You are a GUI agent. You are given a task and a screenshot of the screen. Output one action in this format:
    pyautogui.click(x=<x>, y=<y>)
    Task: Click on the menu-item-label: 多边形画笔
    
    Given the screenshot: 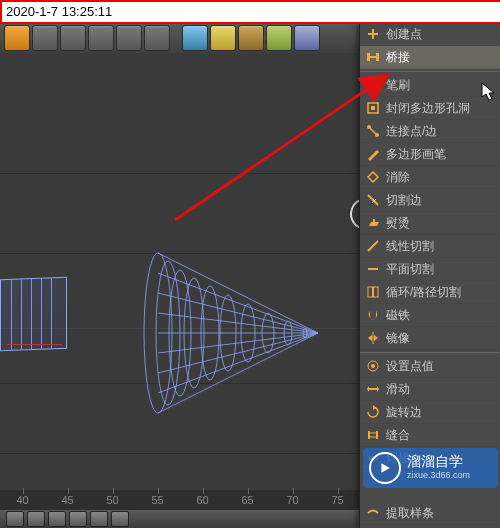 What is the action you would take?
    pyautogui.click(x=416, y=154)
    